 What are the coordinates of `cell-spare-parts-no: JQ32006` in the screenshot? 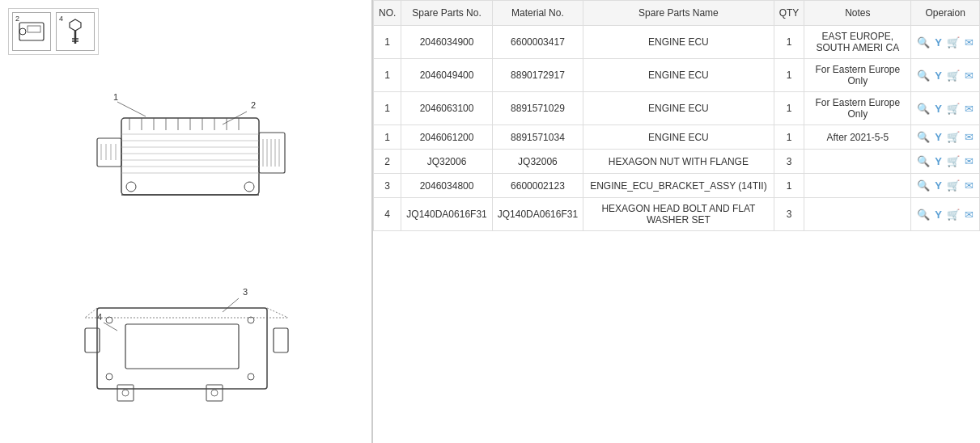 It's located at (447, 162).